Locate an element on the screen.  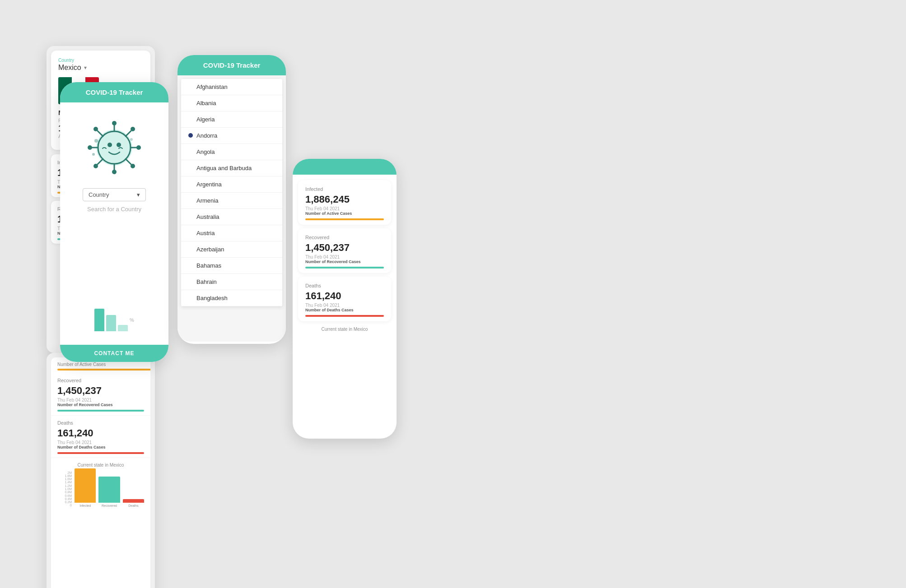
p5-recovered-sublabel: Number of Recovered Cases is located at coordinates (101, 405).